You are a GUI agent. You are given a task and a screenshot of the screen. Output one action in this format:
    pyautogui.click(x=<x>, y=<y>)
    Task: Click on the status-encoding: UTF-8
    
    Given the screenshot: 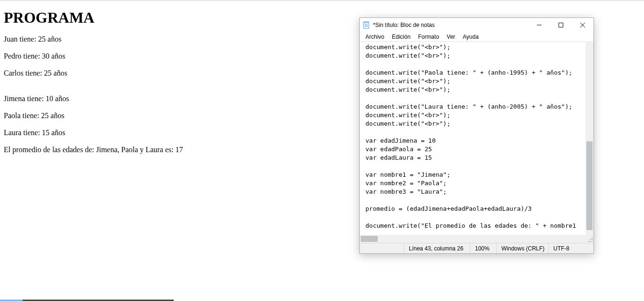 What is the action you would take?
    pyautogui.click(x=571, y=249)
    